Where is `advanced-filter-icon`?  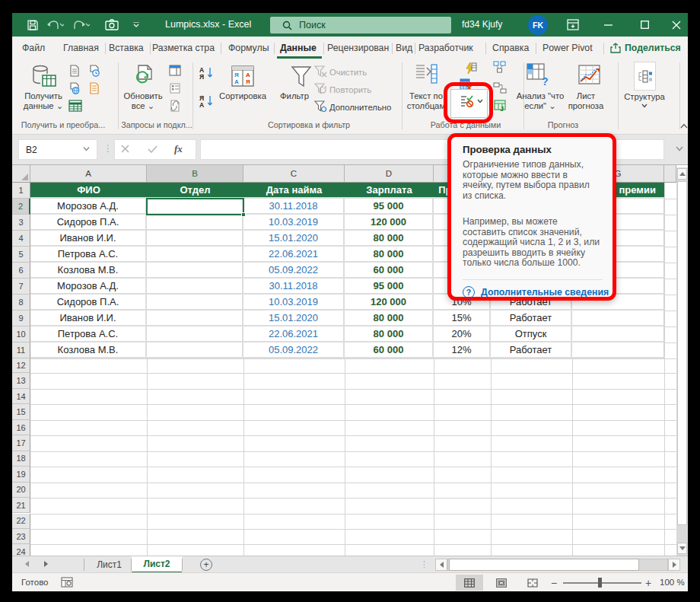 advanced-filter-icon is located at coordinates (321, 107).